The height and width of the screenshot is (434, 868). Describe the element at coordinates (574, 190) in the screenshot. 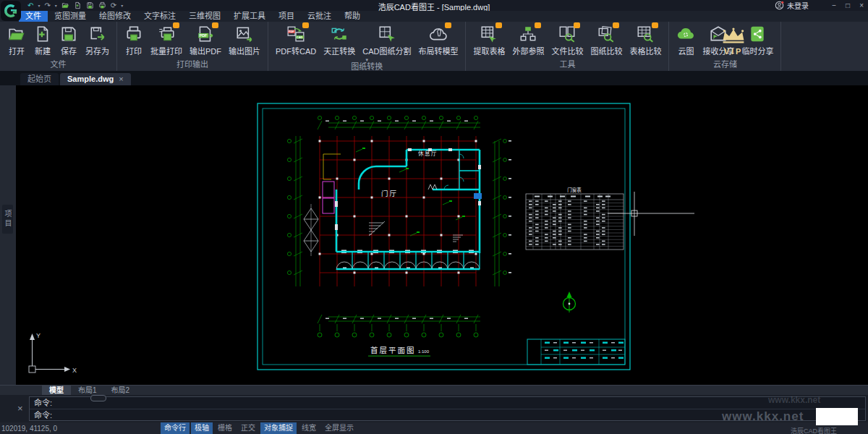

I see `schedule-title: 门窗表` at that location.